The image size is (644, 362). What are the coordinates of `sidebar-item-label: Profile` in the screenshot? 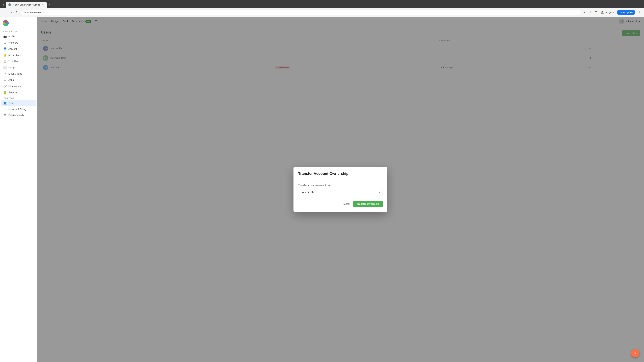 It's located at (12, 36).